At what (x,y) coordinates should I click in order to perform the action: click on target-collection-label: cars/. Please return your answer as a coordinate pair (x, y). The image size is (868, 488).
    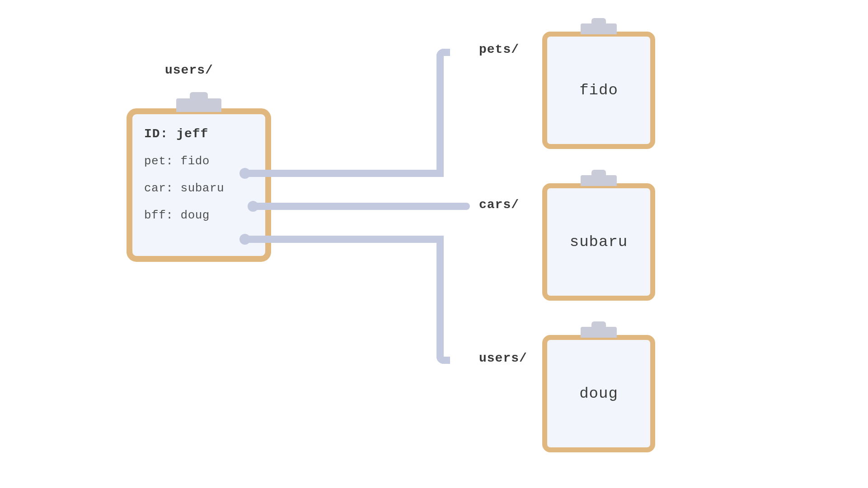
    Looking at the image, I should click on (499, 205).